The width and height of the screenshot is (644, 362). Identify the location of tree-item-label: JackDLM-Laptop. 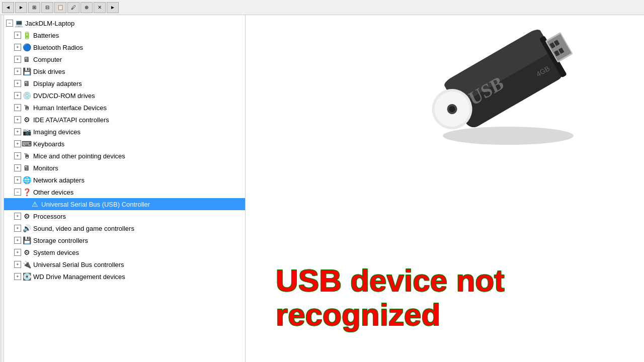
(50, 23).